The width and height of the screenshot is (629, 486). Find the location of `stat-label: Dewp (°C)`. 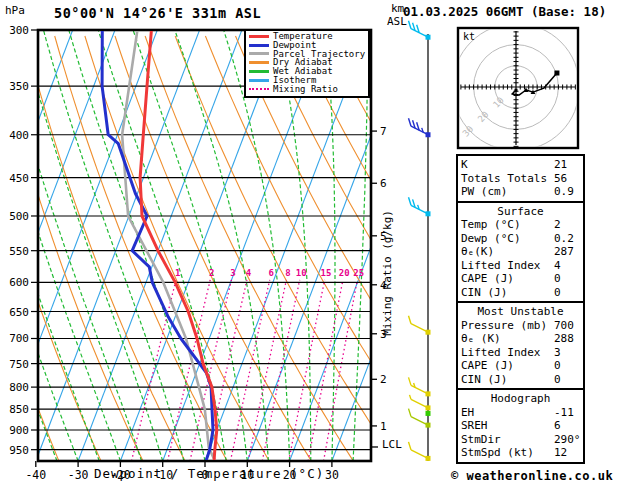

stat-label: Dewp (°C) is located at coordinates (491, 238).